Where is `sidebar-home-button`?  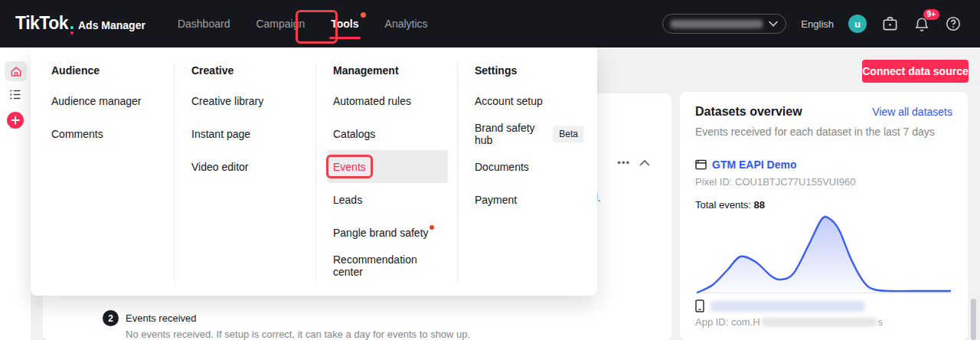 sidebar-home-button is located at coordinates (15, 71).